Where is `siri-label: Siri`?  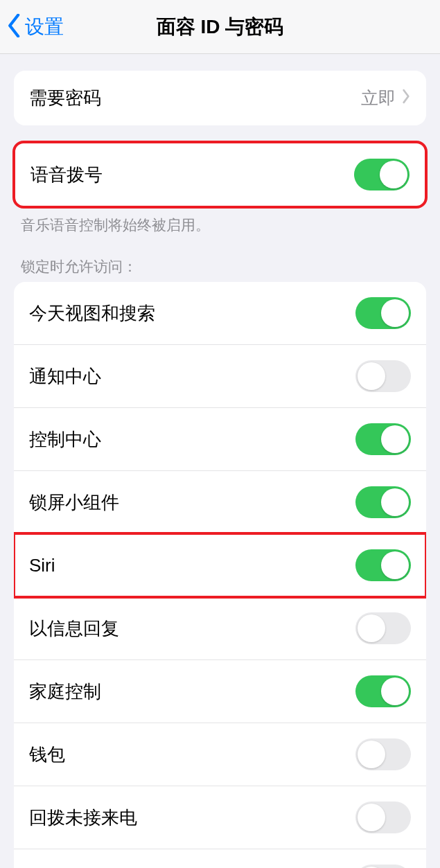
siri-label: Siri is located at coordinates (193, 565).